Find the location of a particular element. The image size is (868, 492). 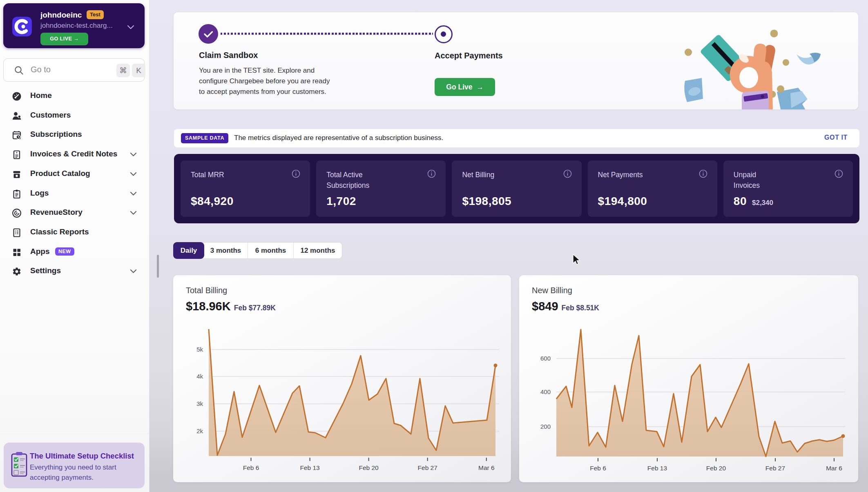

svg-text: 3k is located at coordinates (200, 403).